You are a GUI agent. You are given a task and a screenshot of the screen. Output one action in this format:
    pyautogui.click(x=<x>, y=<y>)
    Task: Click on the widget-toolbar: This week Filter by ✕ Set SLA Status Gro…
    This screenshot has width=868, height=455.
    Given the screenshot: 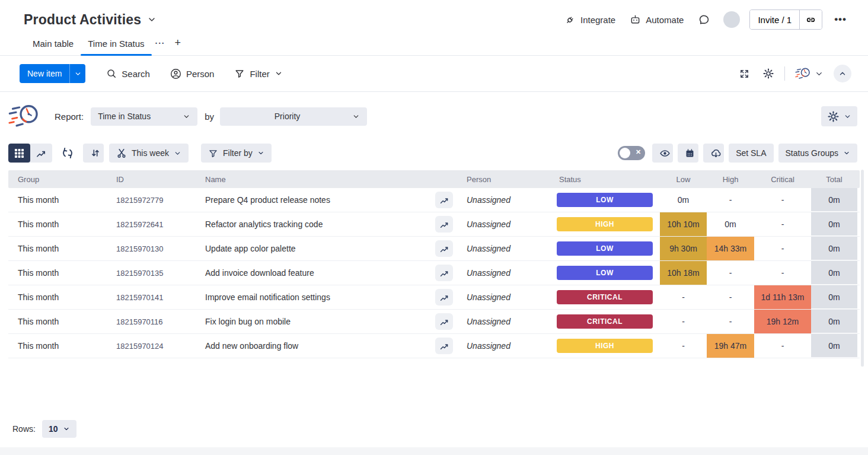 What is the action you would take?
    pyautogui.click(x=434, y=153)
    